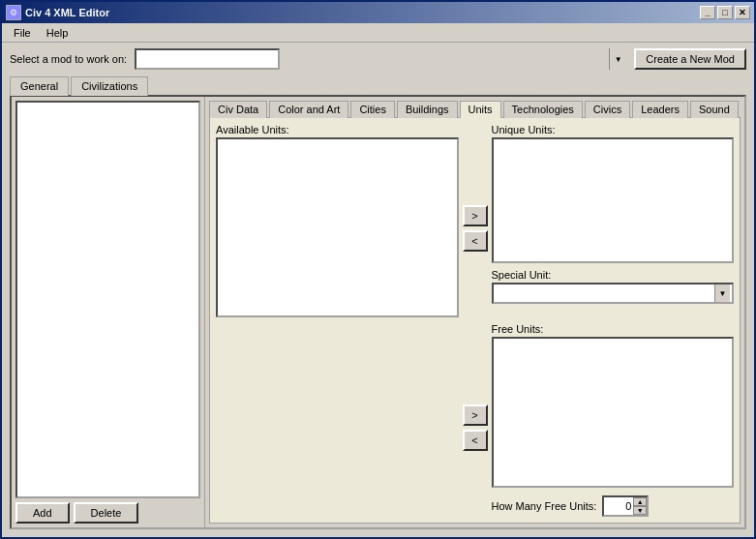 The image size is (756, 539). I want to click on available-units-section: Available Units:, so click(337, 221).